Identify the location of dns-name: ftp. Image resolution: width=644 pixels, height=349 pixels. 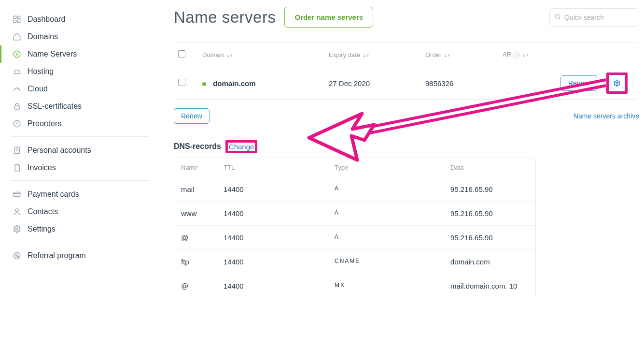
(202, 262).